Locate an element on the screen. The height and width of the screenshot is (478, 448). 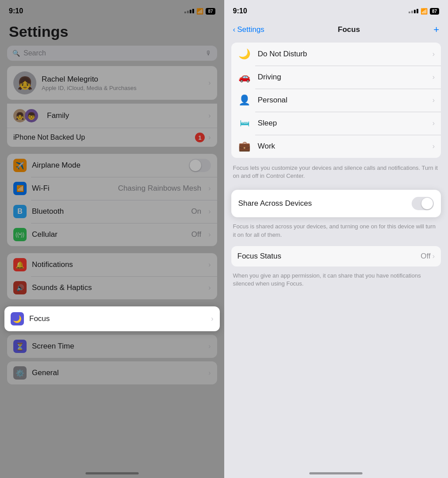
focus-status-label: Focus Status is located at coordinates (329, 256).